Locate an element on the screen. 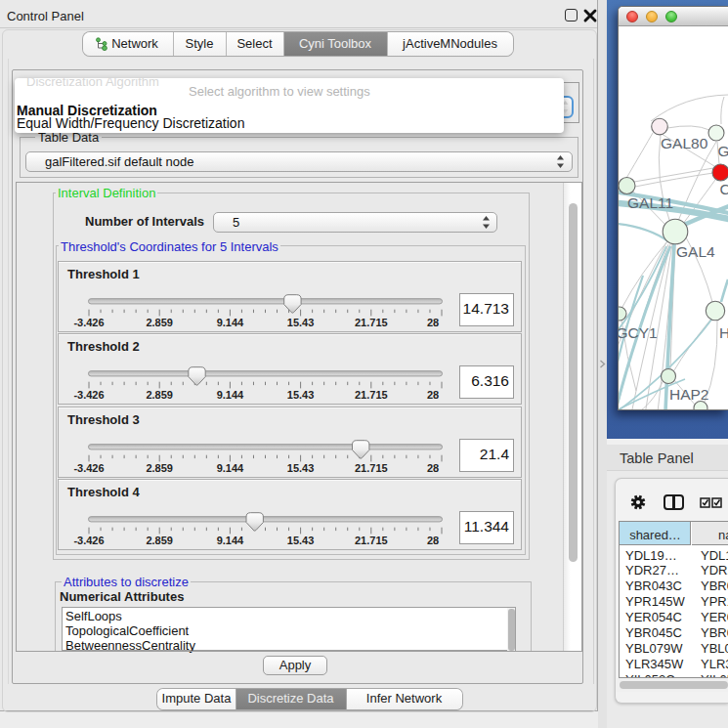 Image resolution: width=728 pixels, height=728 pixels. svg-text: GCY1 is located at coordinates (638, 332).